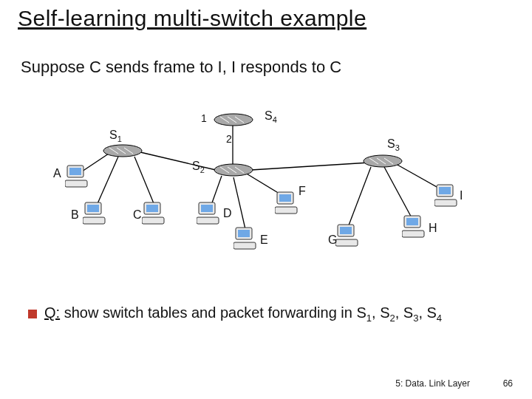 The width and height of the screenshot is (532, 399). Describe the element at coordinates (58, 174) in the screenshot. I see `label-host-a: A` at that location.